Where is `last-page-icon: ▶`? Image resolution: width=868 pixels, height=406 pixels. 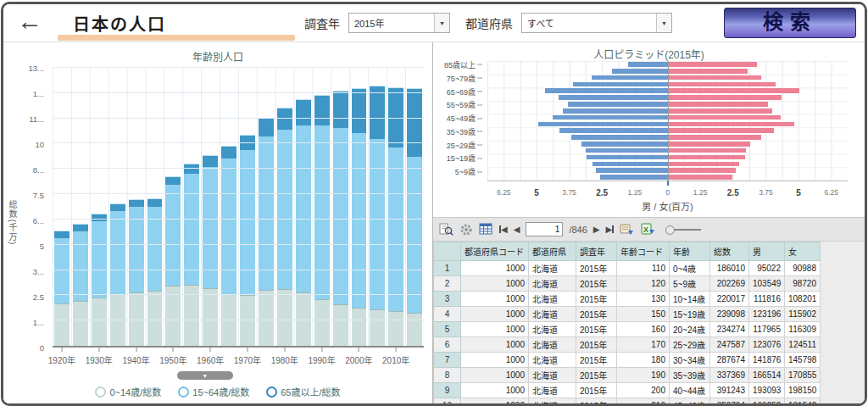
last-page-icon: ▶ is located at coordinates (610, 229).